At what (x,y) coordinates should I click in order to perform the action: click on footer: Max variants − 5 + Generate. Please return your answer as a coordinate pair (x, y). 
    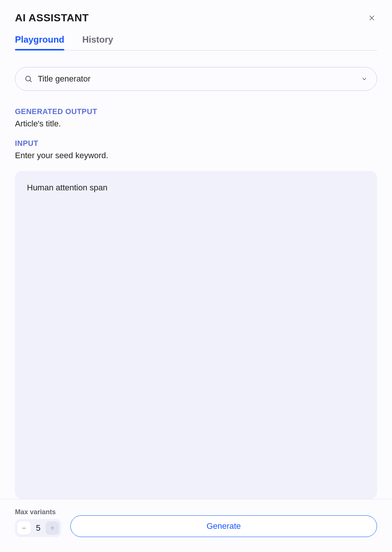
    Looking at the image, I should click on (196, 525).